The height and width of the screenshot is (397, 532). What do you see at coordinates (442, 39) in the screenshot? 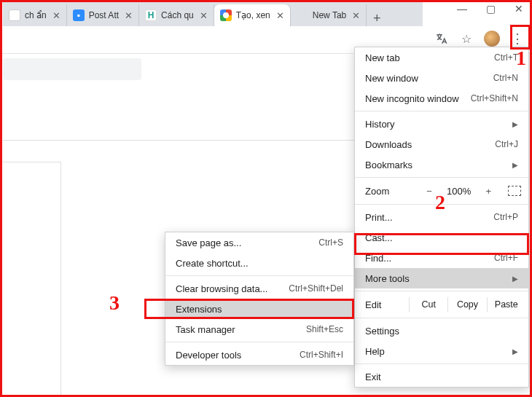
I see `translate-icon` at bounding box center [442, 39].